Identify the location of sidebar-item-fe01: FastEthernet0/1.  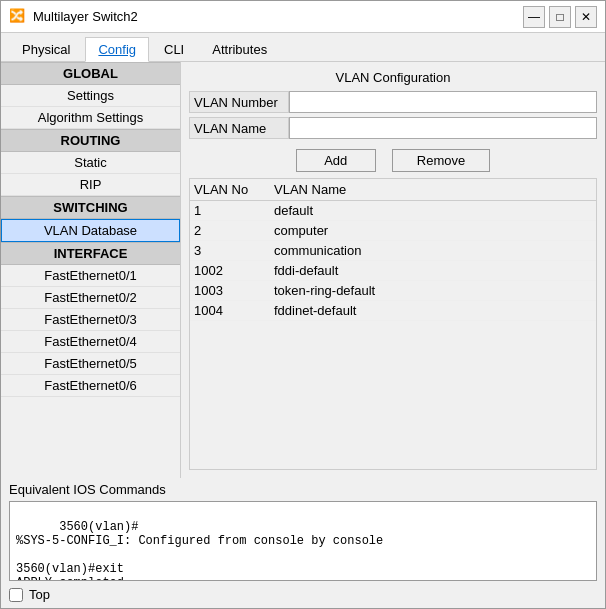
(90, 276).